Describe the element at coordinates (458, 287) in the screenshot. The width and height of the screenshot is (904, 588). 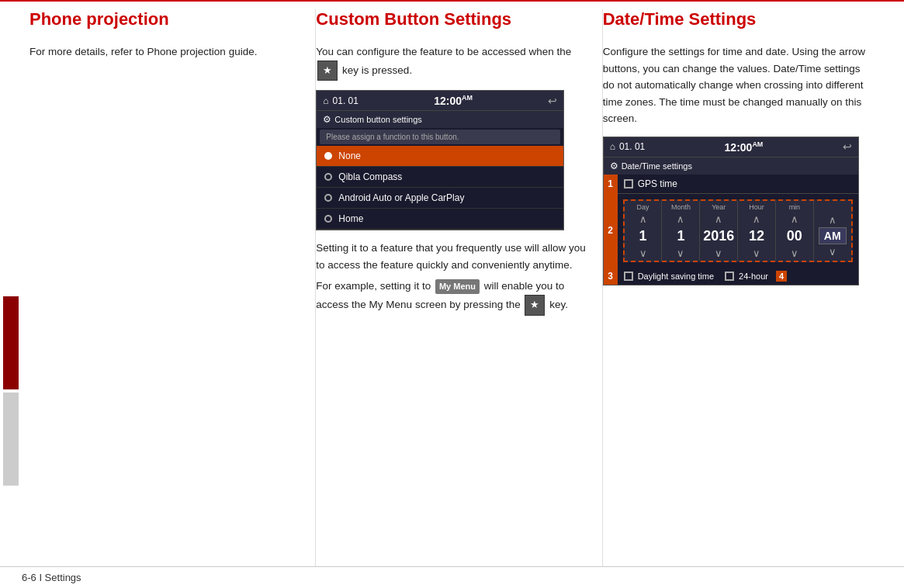
I see `my-menu-badge: My Menu` at that location.